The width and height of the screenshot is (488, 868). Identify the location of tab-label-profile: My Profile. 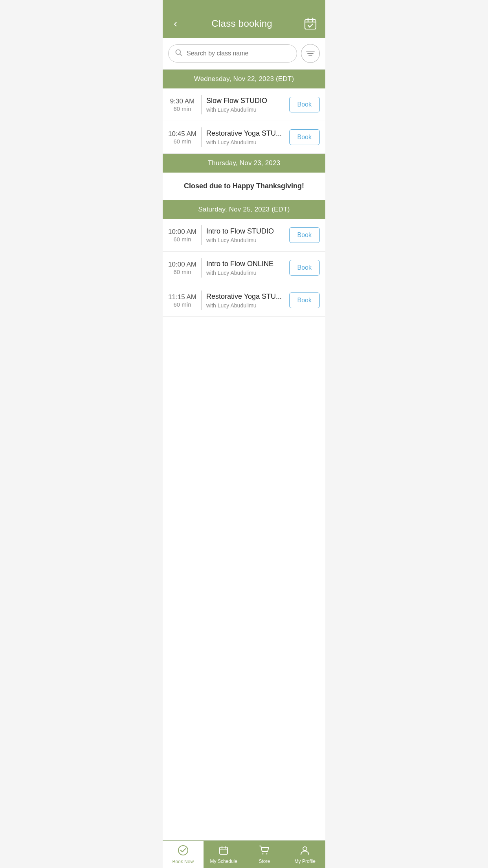
(305, 861).